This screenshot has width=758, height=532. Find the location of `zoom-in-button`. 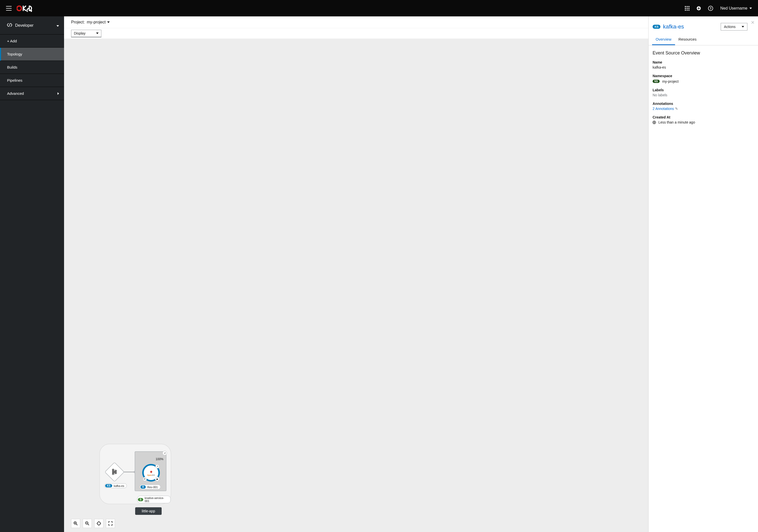

zoom-in-button is located at coordinates (76, 523).